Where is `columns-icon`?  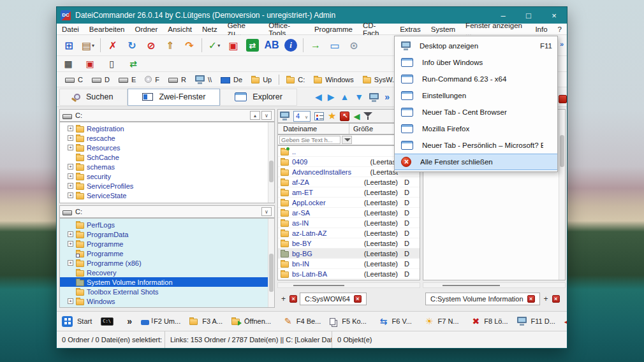 columns-icon is located at coordinates (319, 116).